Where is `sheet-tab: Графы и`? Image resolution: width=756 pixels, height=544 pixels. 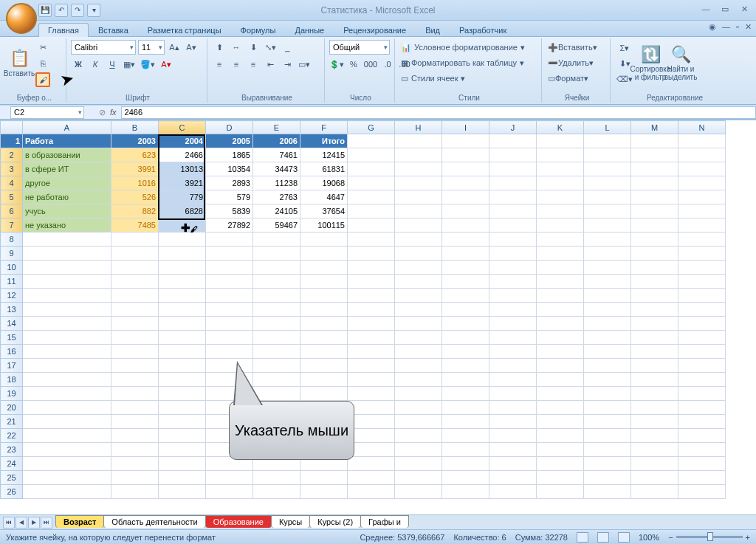 sheet-tab: Графы и is located at coordinates (385, 521).